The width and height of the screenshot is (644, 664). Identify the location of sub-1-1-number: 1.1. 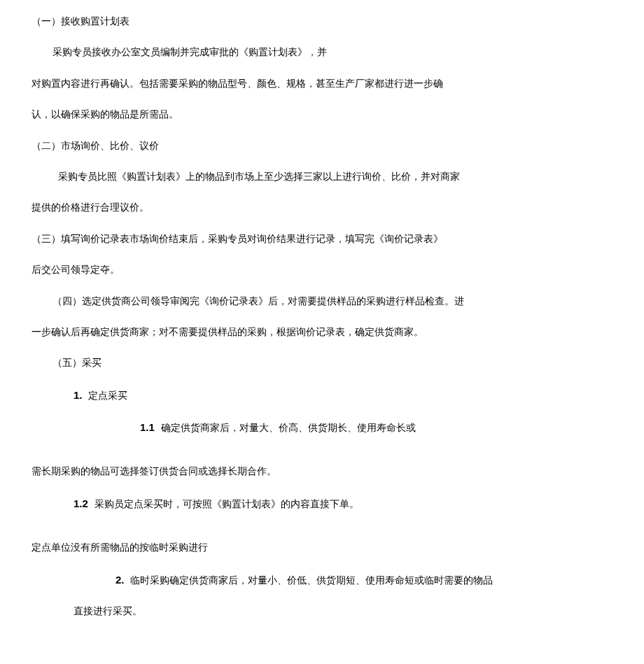
(147, 427).